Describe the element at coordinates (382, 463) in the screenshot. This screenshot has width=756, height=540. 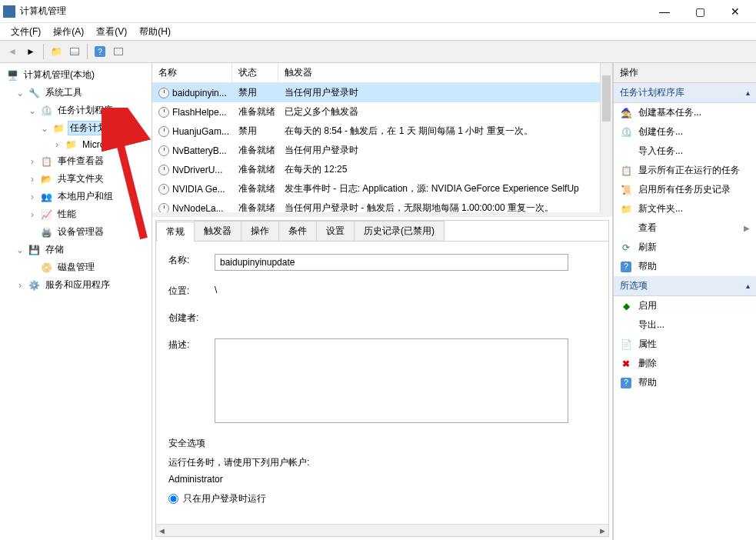
I see `label-runas: 运行任务时，请使用下列用户帐户:` at that location.